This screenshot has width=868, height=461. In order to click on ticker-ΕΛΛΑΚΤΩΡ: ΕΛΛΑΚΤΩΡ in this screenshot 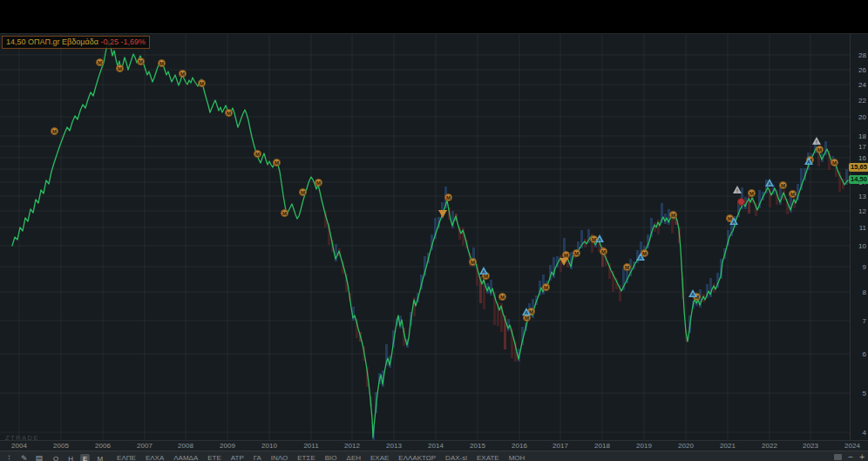, I will do `click(417, 458)`.